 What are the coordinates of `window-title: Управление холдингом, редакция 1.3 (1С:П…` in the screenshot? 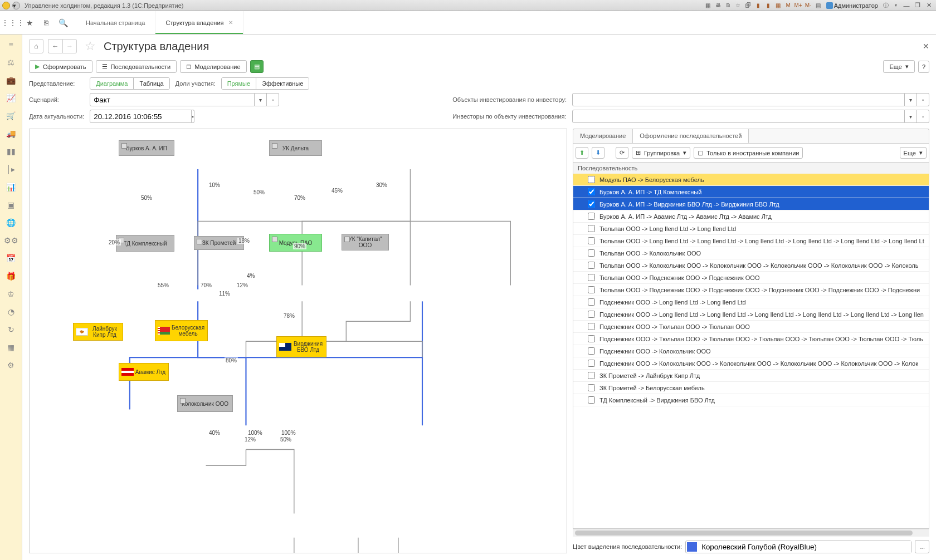 It's located at (104, 6).